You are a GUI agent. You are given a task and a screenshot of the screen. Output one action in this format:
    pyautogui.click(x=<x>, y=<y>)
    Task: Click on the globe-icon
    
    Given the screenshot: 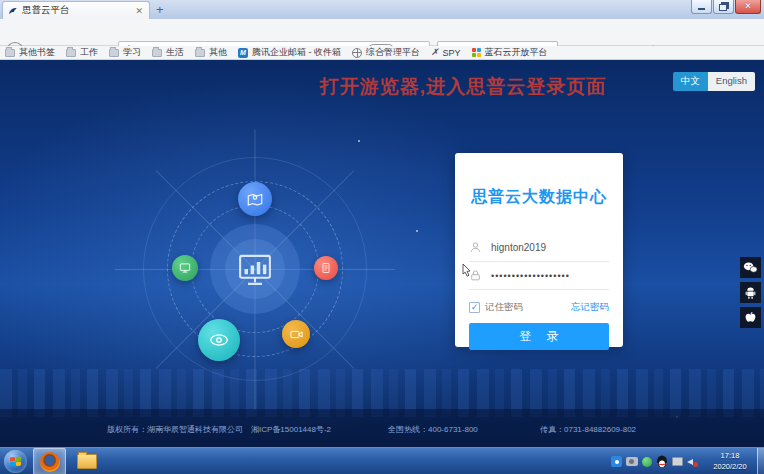 What is the action you would take?
    pyautogui.click(x=357, y=53)
    